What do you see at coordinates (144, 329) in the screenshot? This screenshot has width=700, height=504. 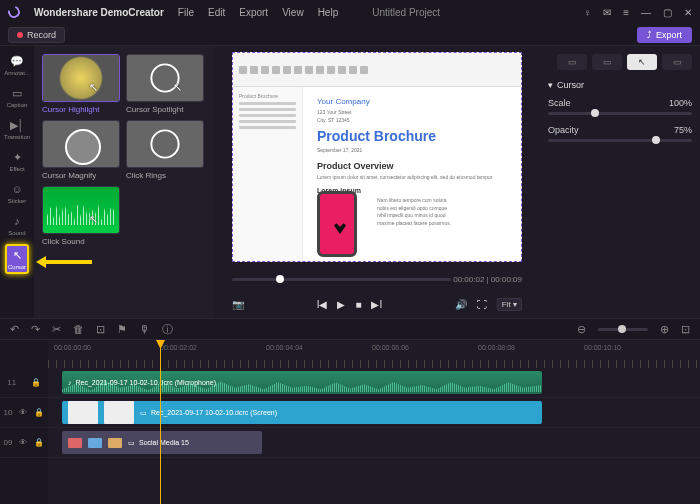 I see `mic-button: 🎙` at bounding box center [144, 329].